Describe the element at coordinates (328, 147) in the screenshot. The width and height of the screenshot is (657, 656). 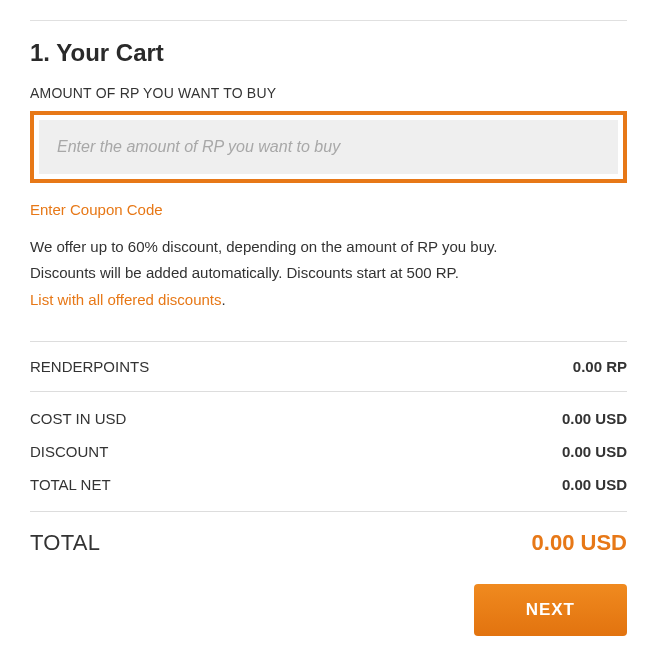
I see `rp-amount-input` at that location.